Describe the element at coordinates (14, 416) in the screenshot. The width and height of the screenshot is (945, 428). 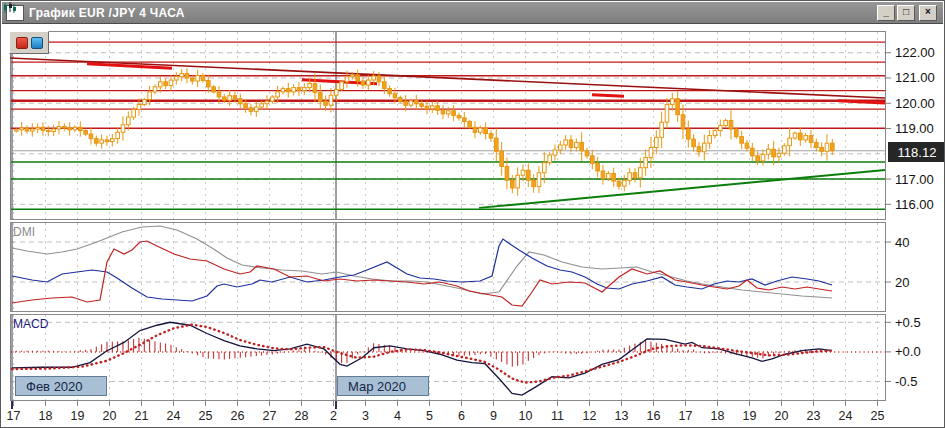
I see `time-axis-label: 17` at that location.